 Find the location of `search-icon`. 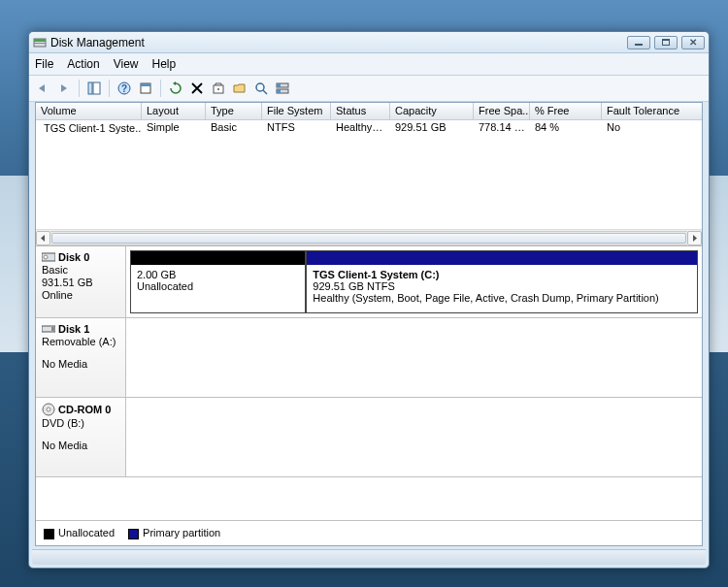

search-icon is located at coordinates (261, 88).